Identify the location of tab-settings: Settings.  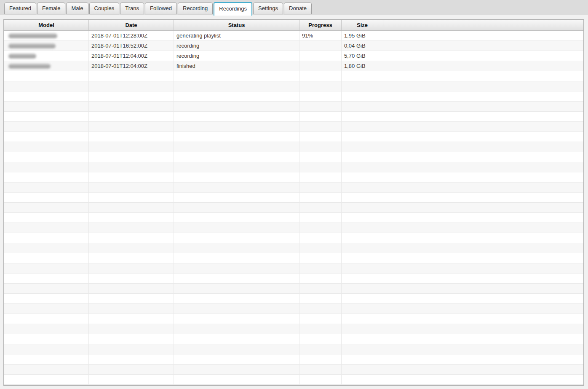
(268, 8).